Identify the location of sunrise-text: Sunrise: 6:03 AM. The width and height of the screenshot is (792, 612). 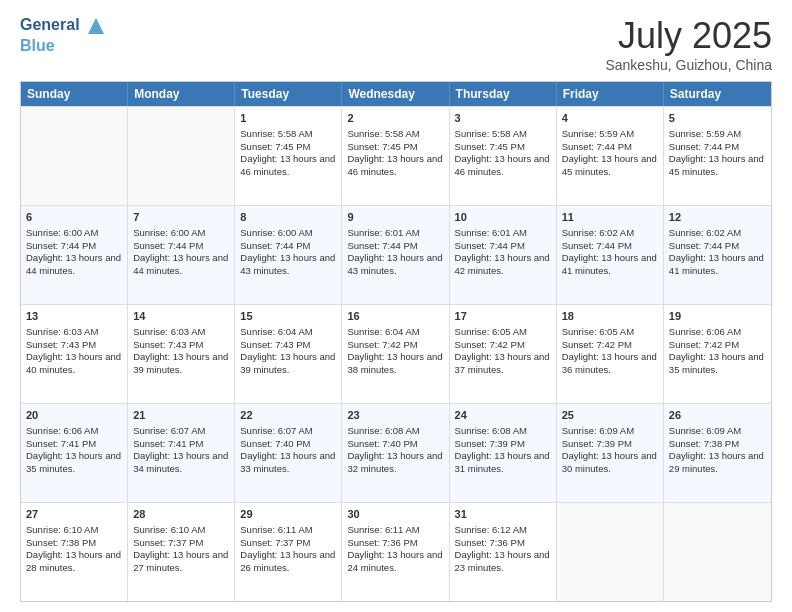
(169, 332).